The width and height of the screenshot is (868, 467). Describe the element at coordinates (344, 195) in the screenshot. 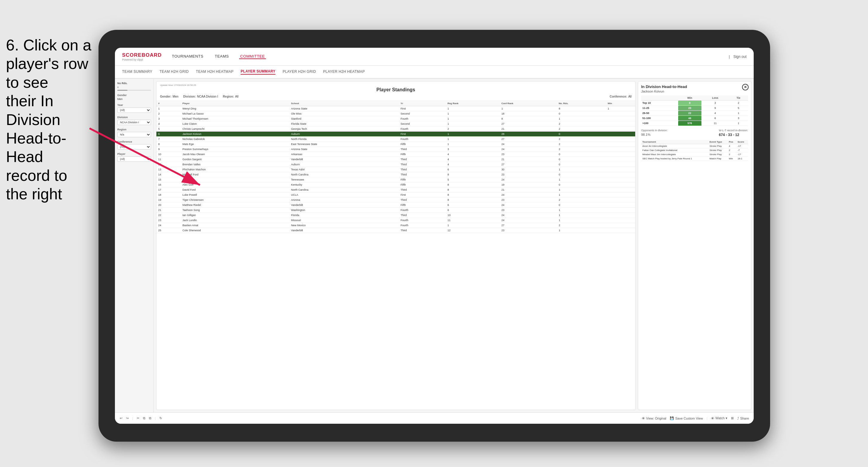

I see `cell-school: UCLA` at that location.